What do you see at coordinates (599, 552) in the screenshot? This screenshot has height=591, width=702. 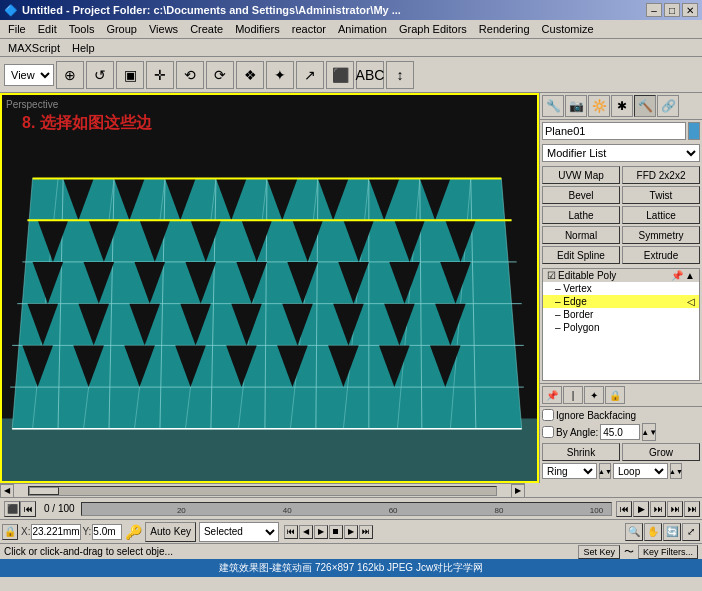 I see `setkey-button: Set Key` at bounding box center [599, 552].